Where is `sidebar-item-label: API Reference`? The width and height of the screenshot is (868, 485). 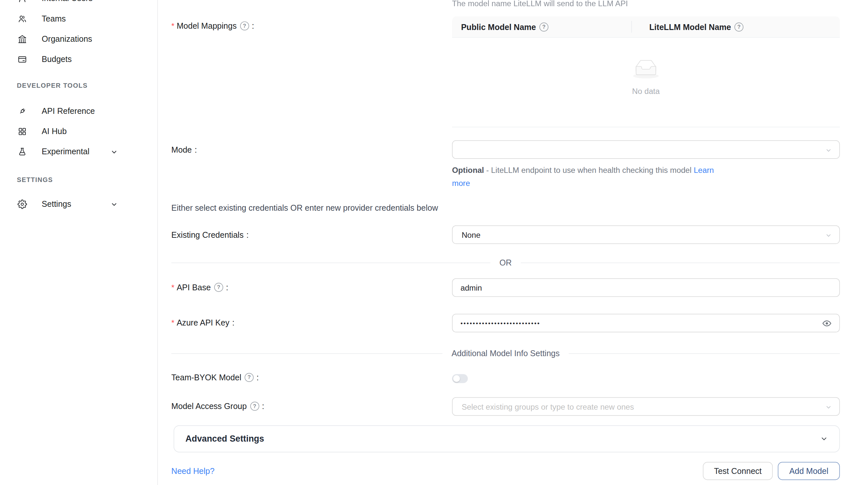
sidebar-item-label: API Reference is located at coordinates (68, 111).